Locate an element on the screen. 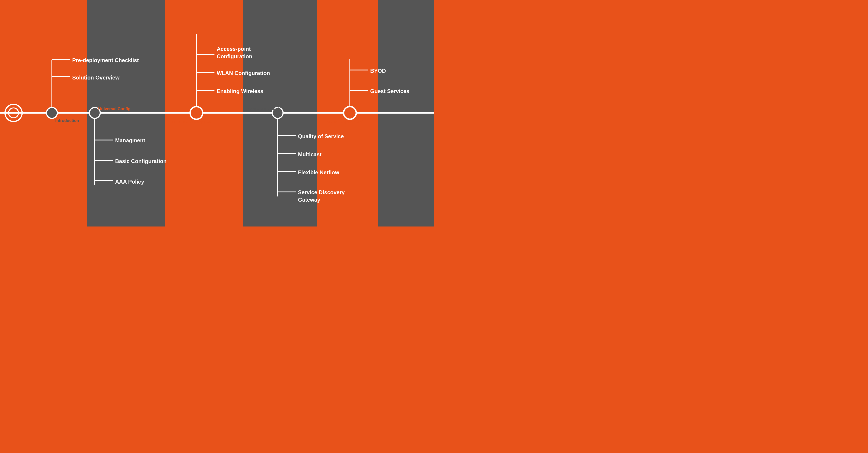 The image size is (868, 453). svg-text: Converged Features is located at coordinates (268, 109).